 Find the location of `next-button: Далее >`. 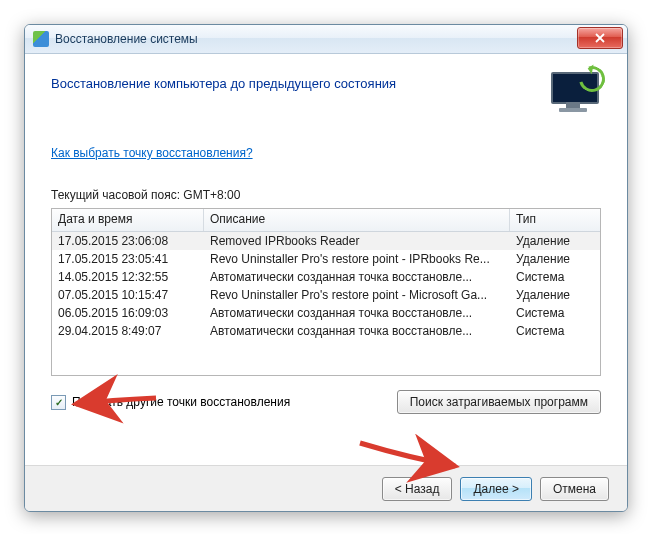

next-button: Далее > is located at coordinates (496, 489).